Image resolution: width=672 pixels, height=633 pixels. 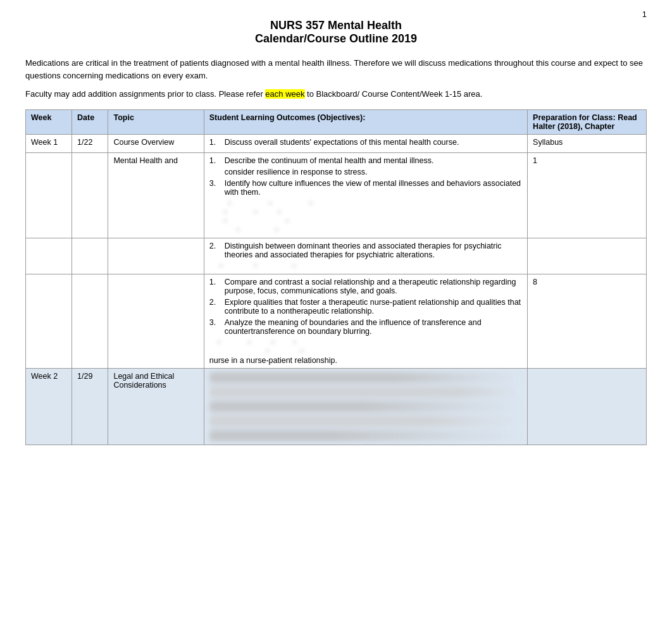 I want to click on cell-topic: Mental Health and, so click(x=156, y=195).